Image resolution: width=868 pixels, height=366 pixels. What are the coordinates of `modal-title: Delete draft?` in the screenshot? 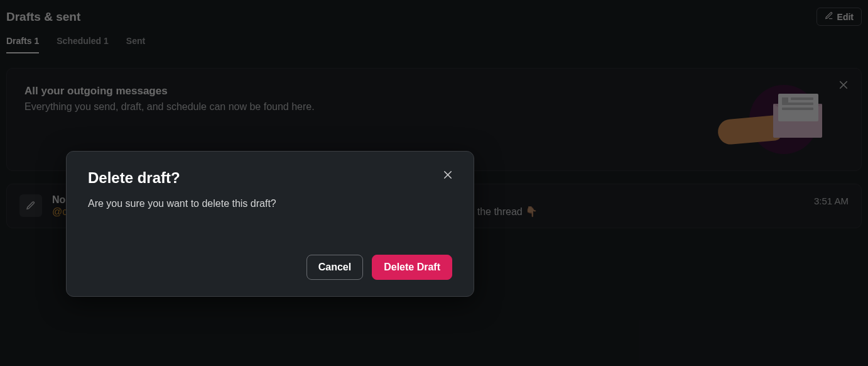 It's located at (270, 178).